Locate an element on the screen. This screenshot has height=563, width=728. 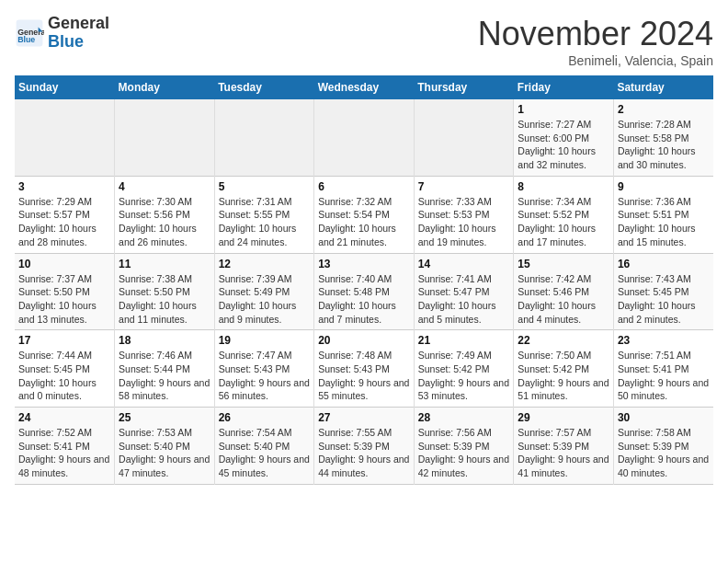
day-header-thursday: Thursday is located at coordinates (463, 87).